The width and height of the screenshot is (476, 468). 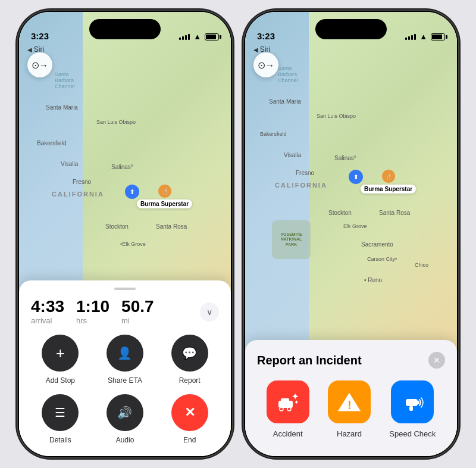 What do you see at coordinates (60, 353) in the screenshot?
I see `add-stop-icon-circle: +` at bounding box center [60, 353].